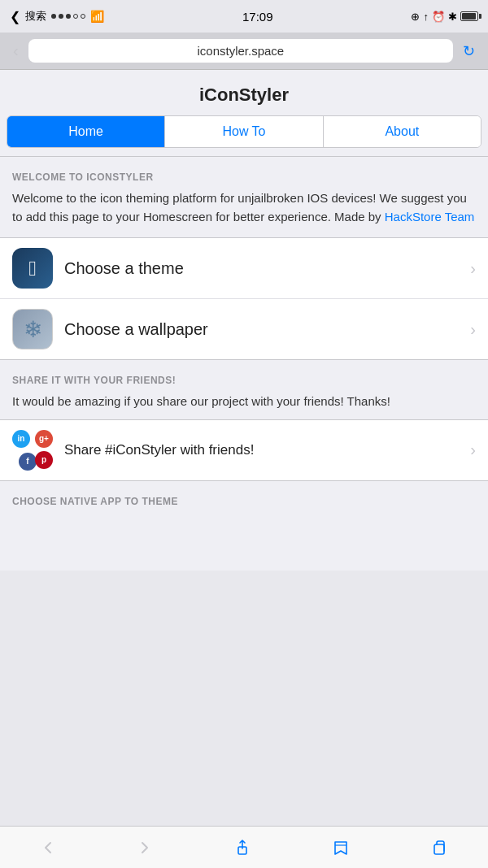 Image resolution: width=488 pixels, height=868 pixels. I want to click on welcome-section: WELCOME TO ICONSTYLER Welcome to the ico…, so click(244, 197).